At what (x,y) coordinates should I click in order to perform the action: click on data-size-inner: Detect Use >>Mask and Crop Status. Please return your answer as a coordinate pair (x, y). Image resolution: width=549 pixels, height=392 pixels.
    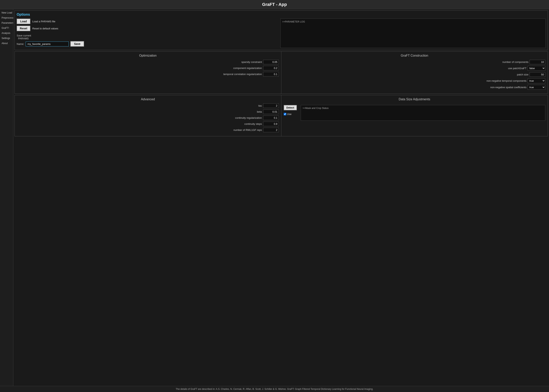
    Looking at the image, I should click on (415, 112).